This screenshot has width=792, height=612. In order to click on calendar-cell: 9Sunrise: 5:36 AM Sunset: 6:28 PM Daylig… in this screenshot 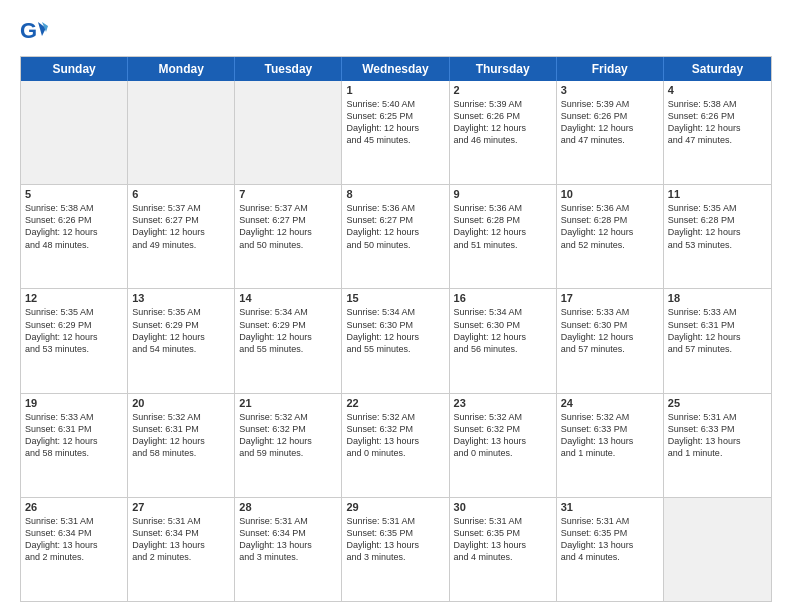, I will do `click(504, 236)`.